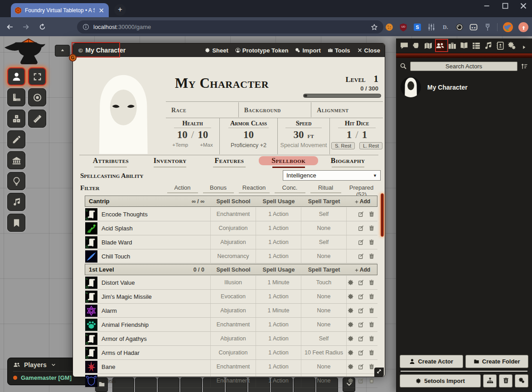 This screenshot has height=392, width=532. What do you see at coordinates (37, 97) in the screenshot?
I see `template-tool-icon` at bounding box center [37, 97].